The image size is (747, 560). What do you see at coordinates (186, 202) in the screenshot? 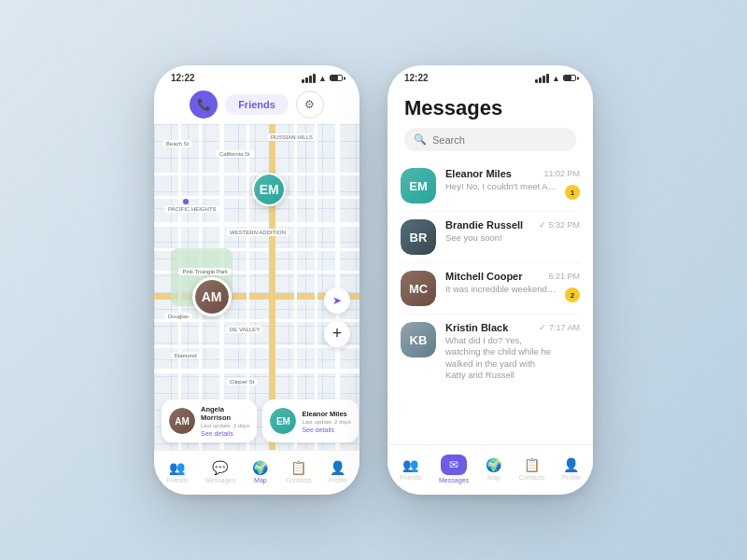
I see `location-dot` at bounding box center [186, 202].